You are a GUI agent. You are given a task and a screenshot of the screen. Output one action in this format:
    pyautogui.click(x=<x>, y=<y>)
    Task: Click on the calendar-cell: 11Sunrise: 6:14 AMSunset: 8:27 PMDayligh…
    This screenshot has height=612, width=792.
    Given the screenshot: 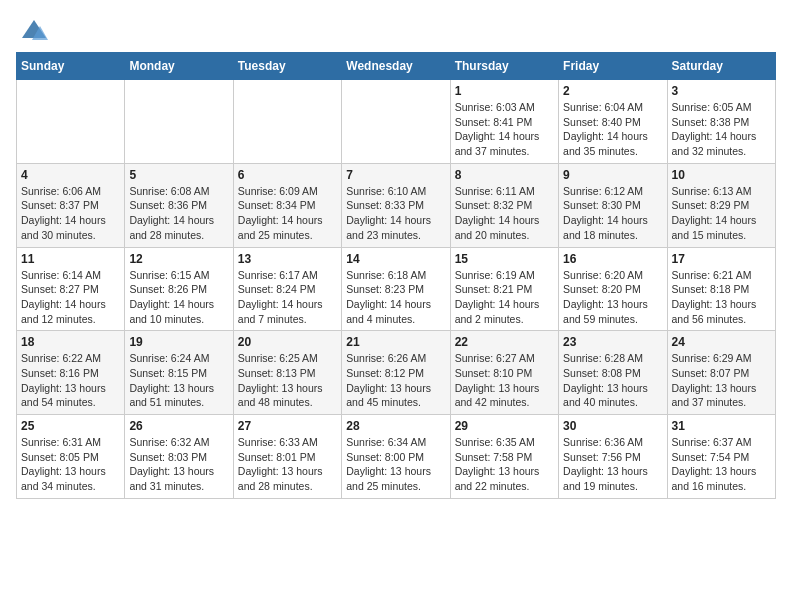 What is the action you would take?
    pyautogui.click(x=71, y=289)
    